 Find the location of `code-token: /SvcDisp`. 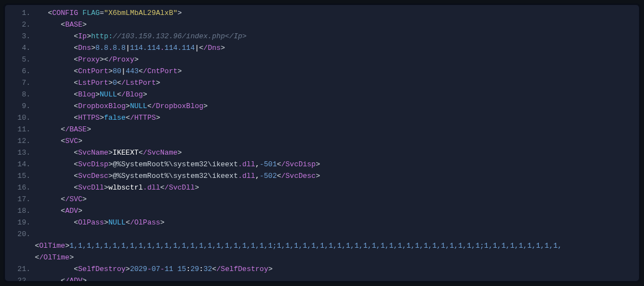

code-token: /SvcDisp is located at coordinates (298, 164).